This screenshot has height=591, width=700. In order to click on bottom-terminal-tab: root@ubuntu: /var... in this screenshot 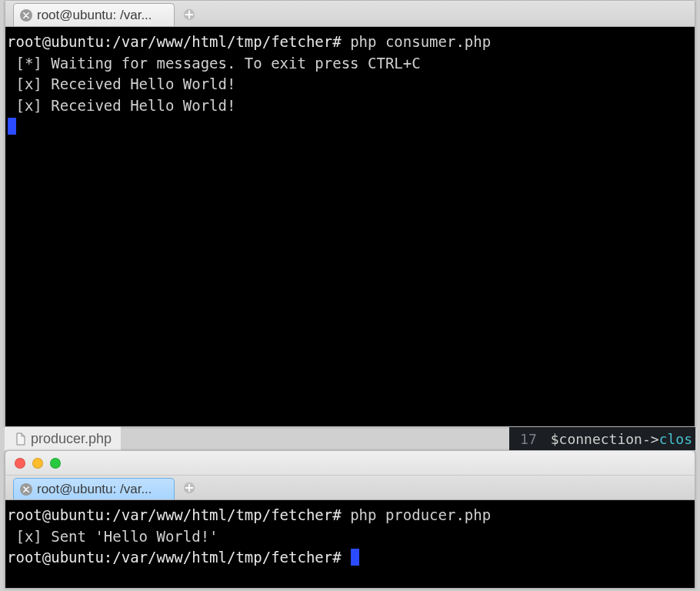, I will do `click(94, 489)`.